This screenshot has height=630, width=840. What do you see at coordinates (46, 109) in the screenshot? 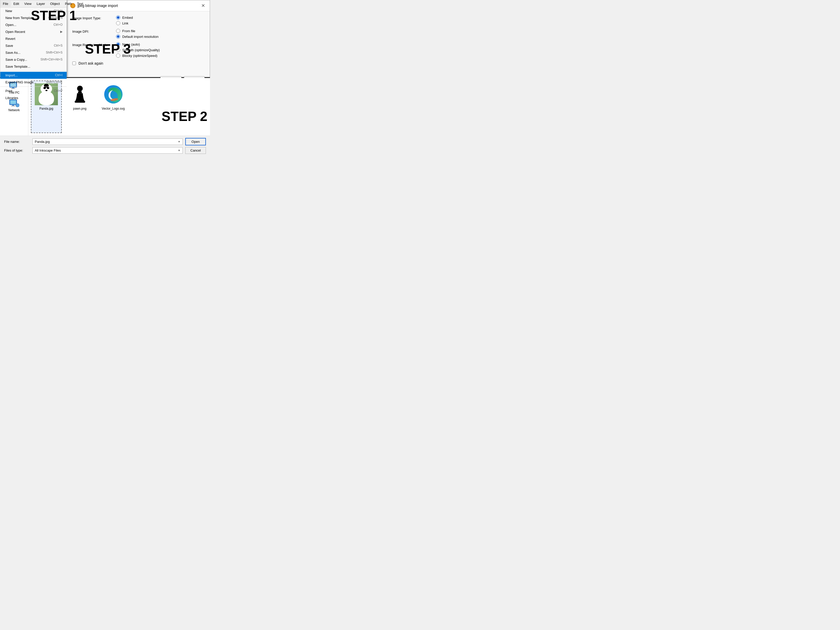
I see `panda-filename: Panda.jpg` at bounding box center [46, 109].